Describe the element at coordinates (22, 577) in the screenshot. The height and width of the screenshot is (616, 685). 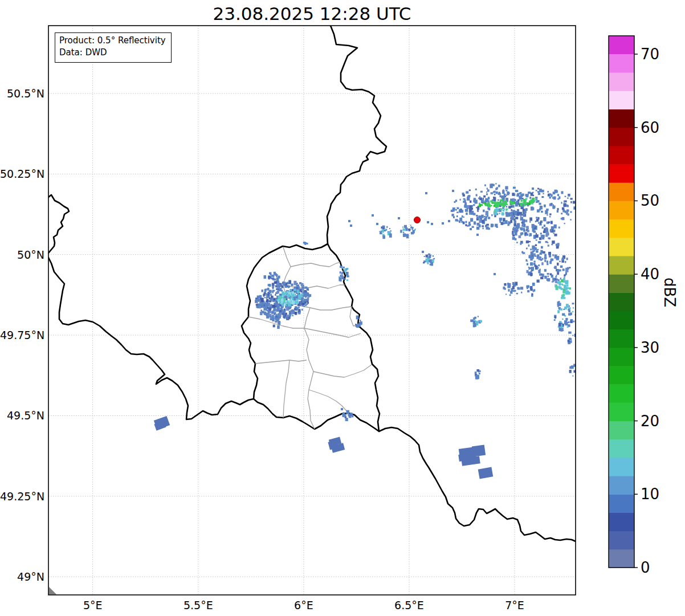
I see `ytick-49°N: 49°N` at that location.